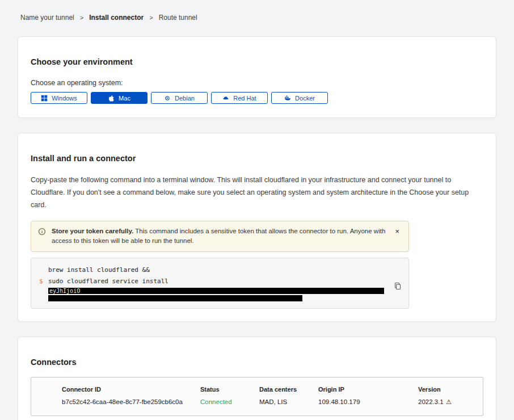 The image size is (514, 420). Describe the element at coordinates (245, 98) in the screenshot. I see `os-button-label: Red Hat` at that location.